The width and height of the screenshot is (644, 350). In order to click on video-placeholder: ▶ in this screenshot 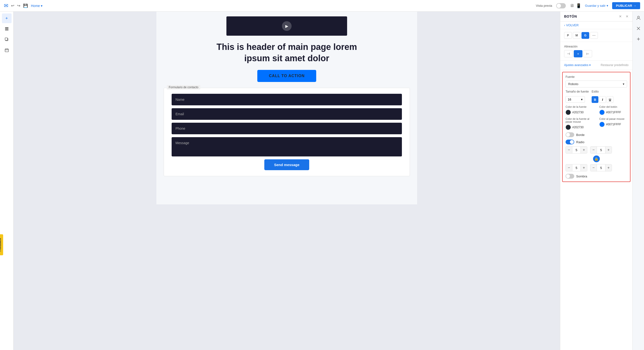, I will do `click(287, 26)`.